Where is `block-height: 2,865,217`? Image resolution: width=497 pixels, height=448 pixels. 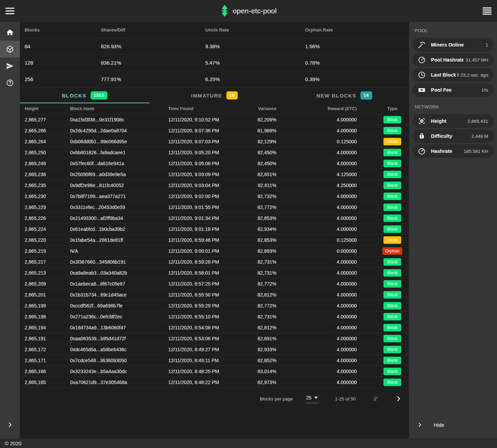
block-height: 2,865,217 is located at coordinates (42, 262).